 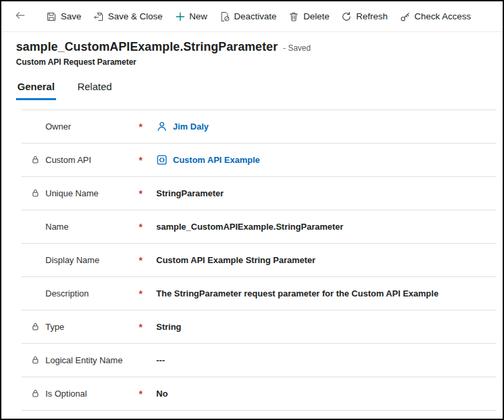 I want to click on toolbar-button-label: Deactivate, so click(x=256, y=16).